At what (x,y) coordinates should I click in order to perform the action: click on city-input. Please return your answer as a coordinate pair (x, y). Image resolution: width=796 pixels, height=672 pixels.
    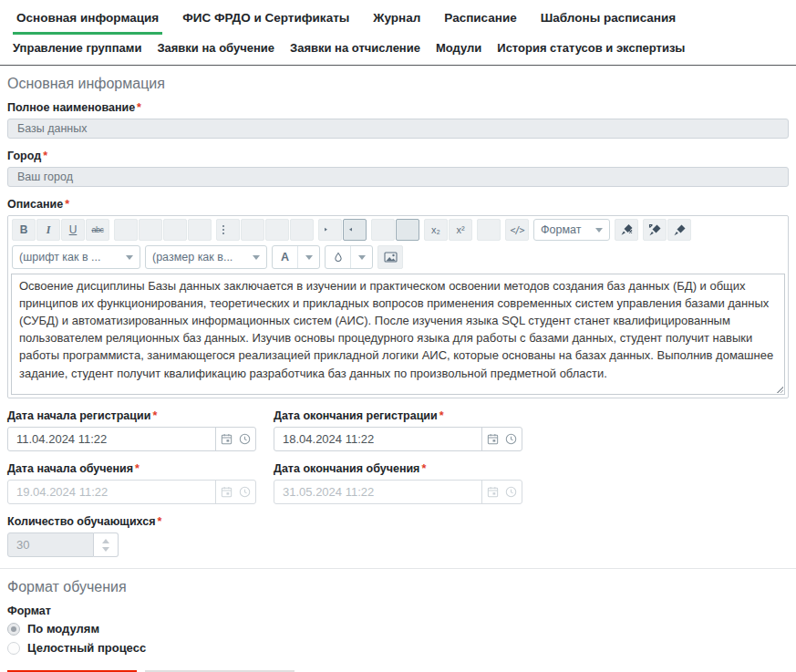
    Looking at the image, I should click on (398, 177).